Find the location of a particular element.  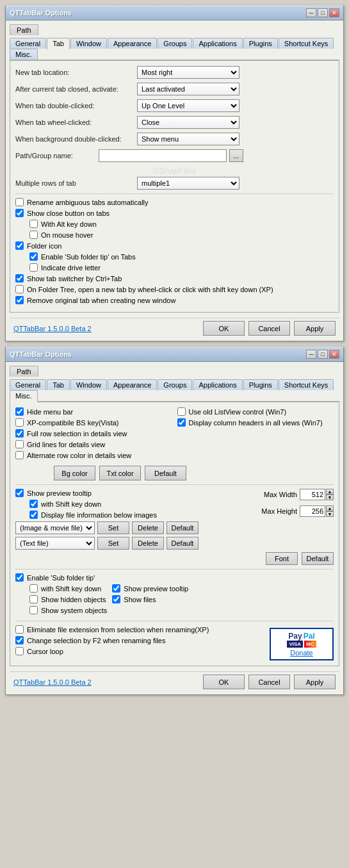

tab-applications-2: Applications is located at coordinates (218, 384).